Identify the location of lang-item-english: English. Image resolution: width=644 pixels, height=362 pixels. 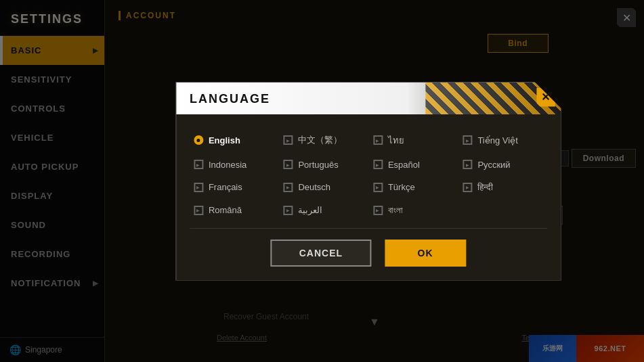
(234, 141).